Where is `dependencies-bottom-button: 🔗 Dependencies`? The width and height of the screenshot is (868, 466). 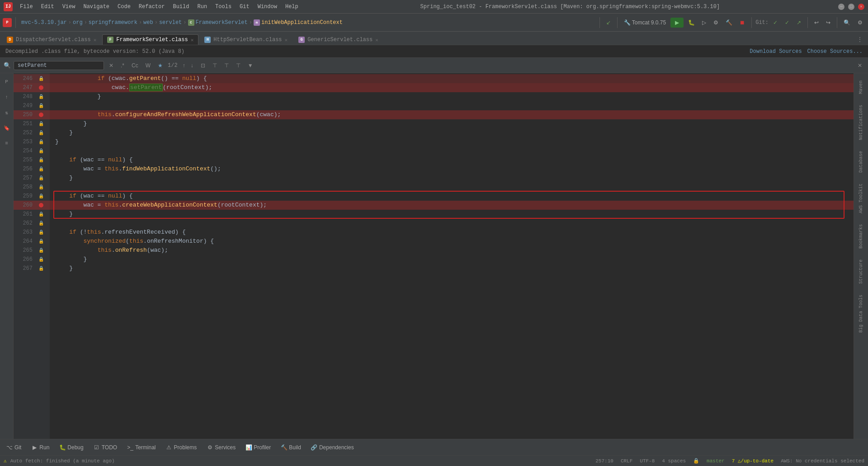 dependencies-bottom-button: 🔗 Dependencies is located at coordinates (333, 447).